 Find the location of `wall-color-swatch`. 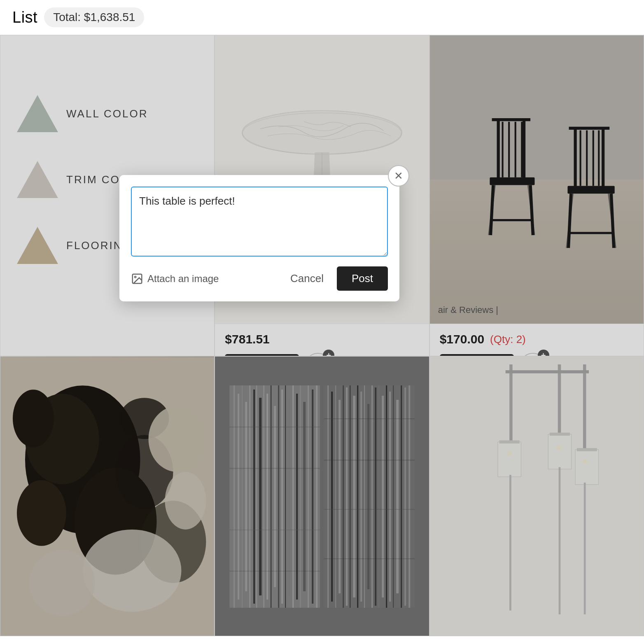

wall-color-swatch is located at coordinates (37, 114).